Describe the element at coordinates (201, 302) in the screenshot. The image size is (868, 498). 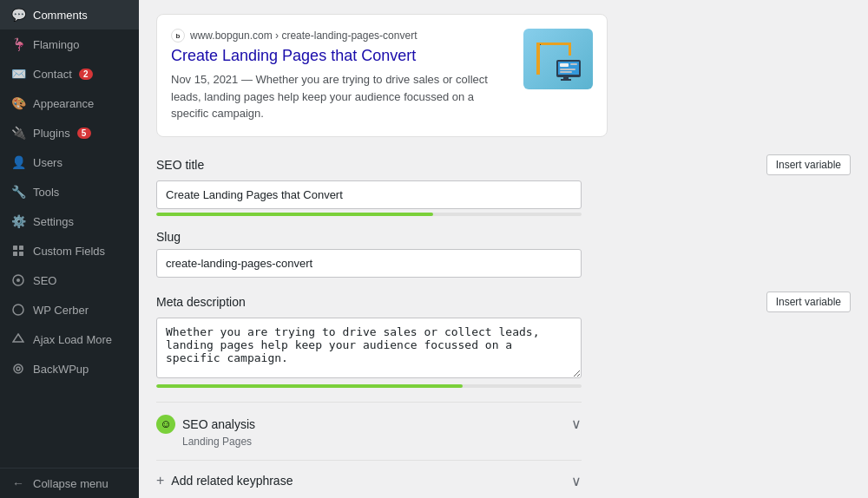
I see `meta-description-label: Meta description` at that location.